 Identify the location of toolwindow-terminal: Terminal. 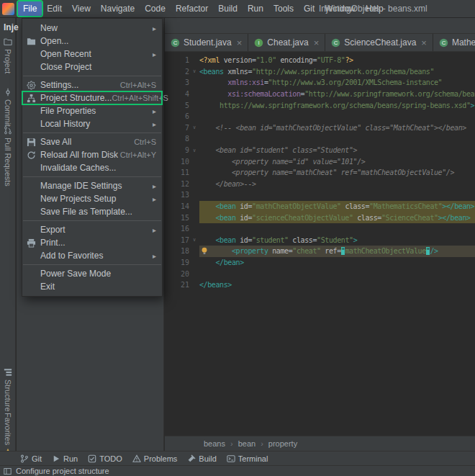
(248, 459).